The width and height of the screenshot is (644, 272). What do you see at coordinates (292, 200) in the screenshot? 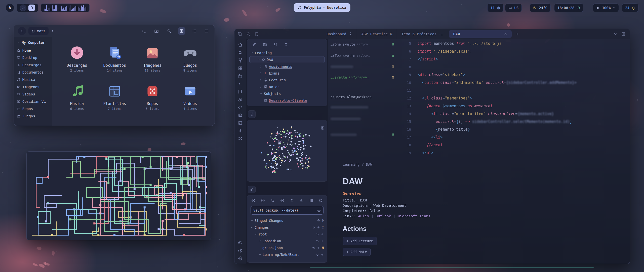
I see `push-icon` at bounding box center [292, 200].